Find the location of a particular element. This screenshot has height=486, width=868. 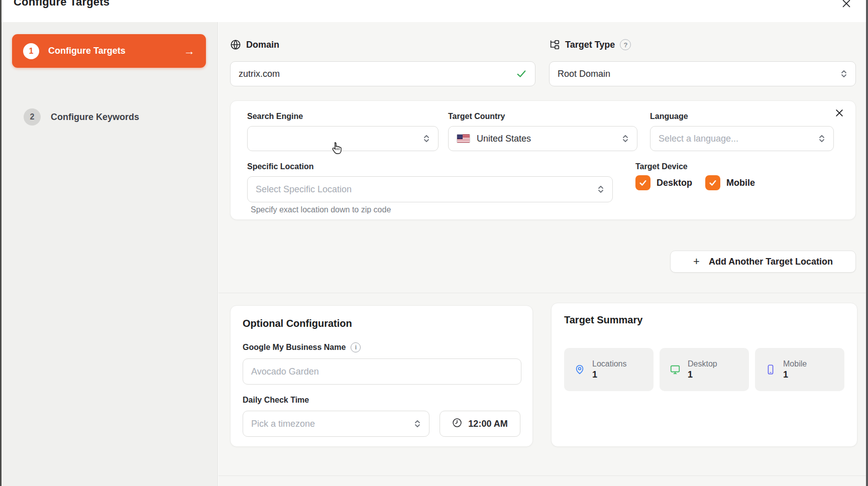

timezone-placeholder: Pick a timezone is located at coordinates (283, 424).